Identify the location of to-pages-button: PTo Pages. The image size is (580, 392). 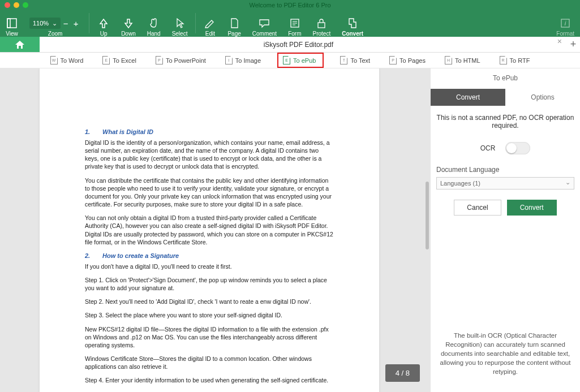
(407, 60).